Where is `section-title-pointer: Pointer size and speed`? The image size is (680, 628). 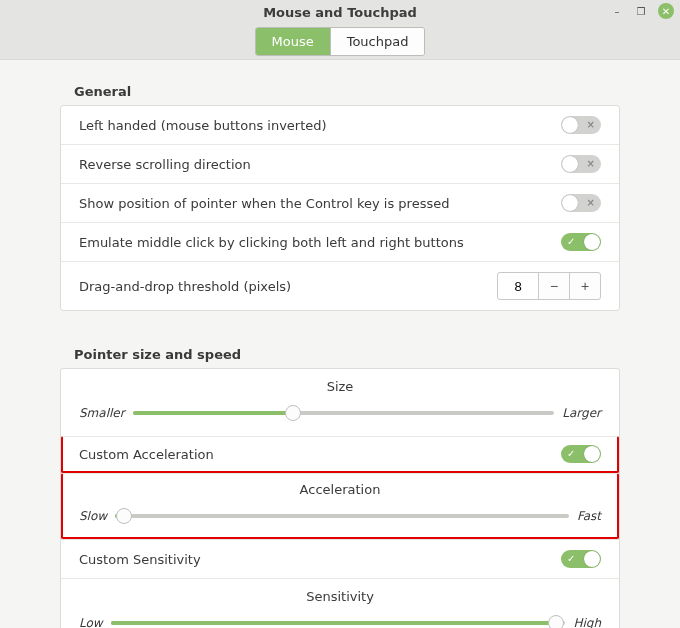 section-title-pointer: Pointer size and speed is located at coordinates (347, 354).